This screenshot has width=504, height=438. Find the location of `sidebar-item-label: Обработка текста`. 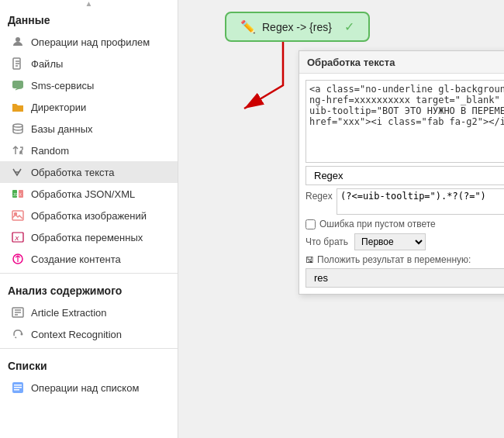

sidebar-item-label: Обработка текста is located at coordinates (73, 172).